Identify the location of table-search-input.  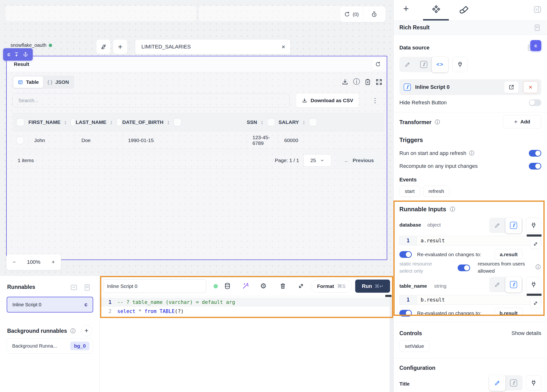
(212, 47).